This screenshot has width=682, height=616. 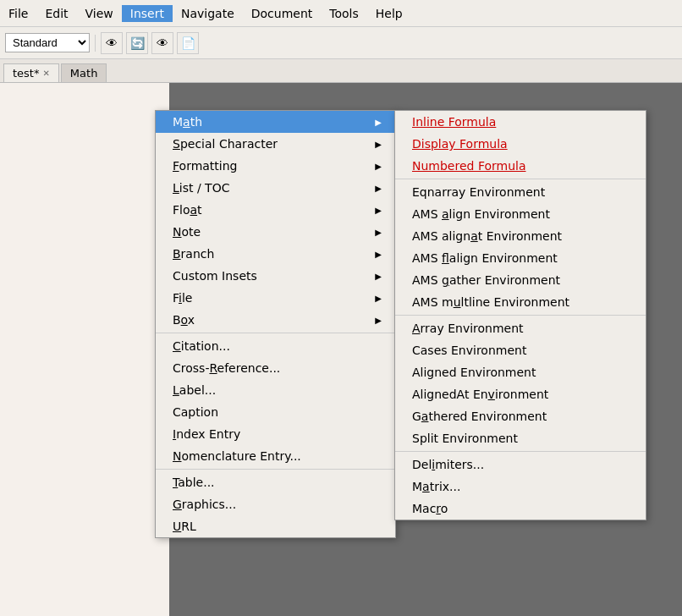 I want to click on menu-item-list-toc: List / TOC ▶, so click(x=276, y=188).